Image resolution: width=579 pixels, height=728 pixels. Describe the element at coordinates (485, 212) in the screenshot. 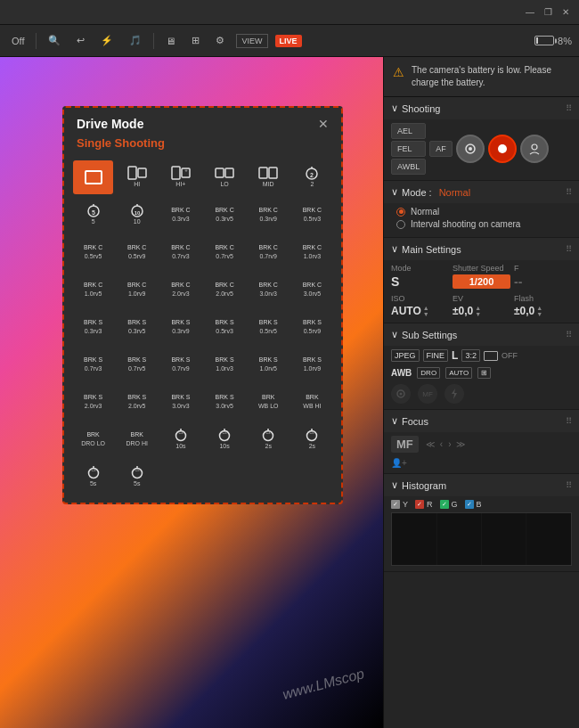

I see `mode-normal-option: Normal` at that location.